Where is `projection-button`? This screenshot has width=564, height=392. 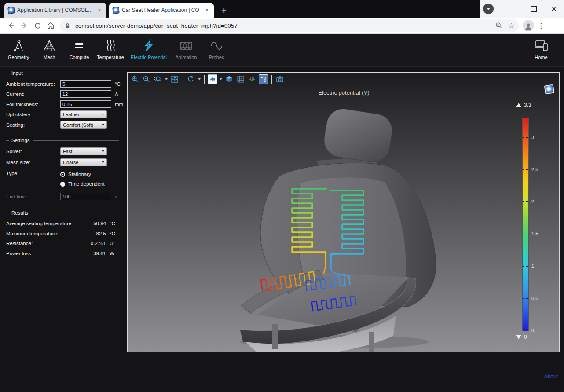 projection-button is located at coordinates (212, 79).